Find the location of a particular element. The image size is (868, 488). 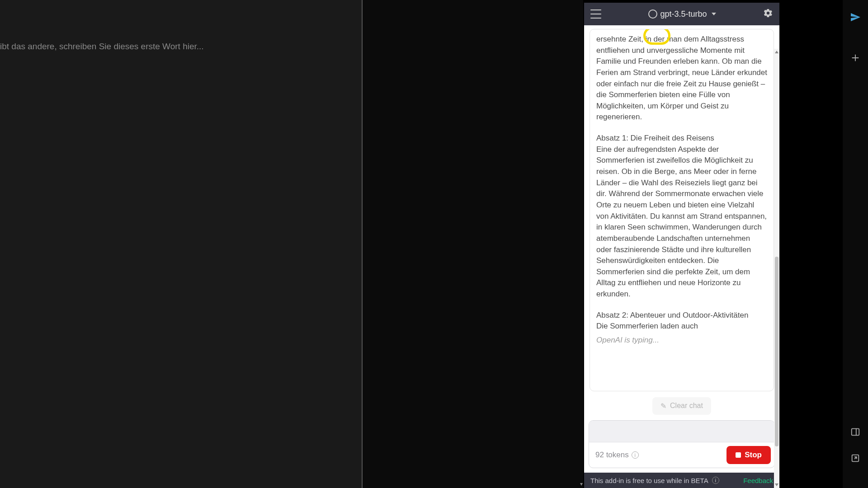

scroll-down-indicator: ▾ is located at coordinates (581, 484).